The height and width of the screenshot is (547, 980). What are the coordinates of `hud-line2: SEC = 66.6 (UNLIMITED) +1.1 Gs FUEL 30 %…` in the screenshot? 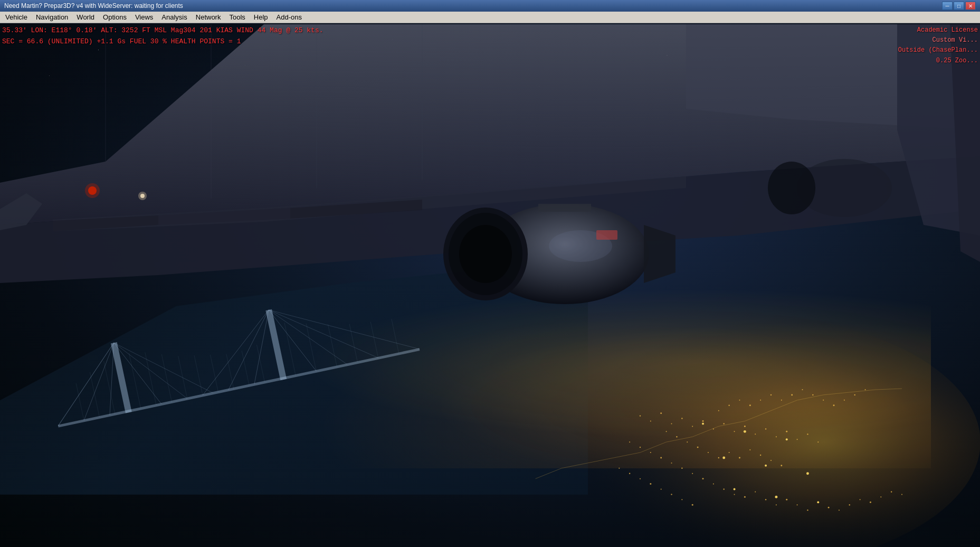 It's located at (163, 42).